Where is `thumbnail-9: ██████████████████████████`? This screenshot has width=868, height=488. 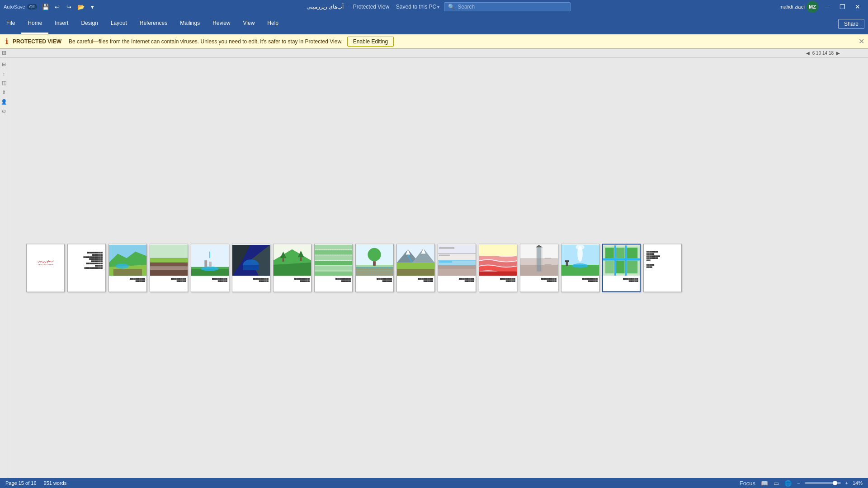 thumbnail-9: ██████████████████████████ is located at coordinates (374, 268).